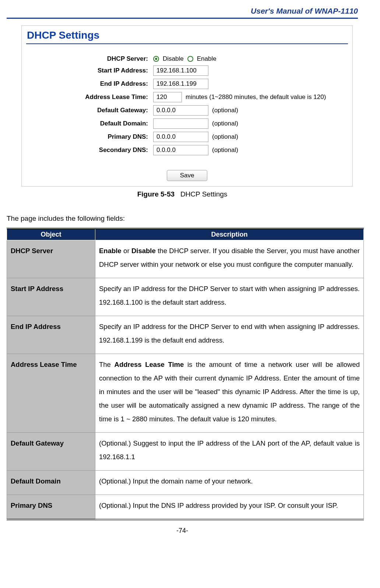  What do you see at coordinates (186, 259) in the screenshot?
I see `table-row: DHCP ServerEnable or Disable the DHCP se…` at bounding box center [186, 259].